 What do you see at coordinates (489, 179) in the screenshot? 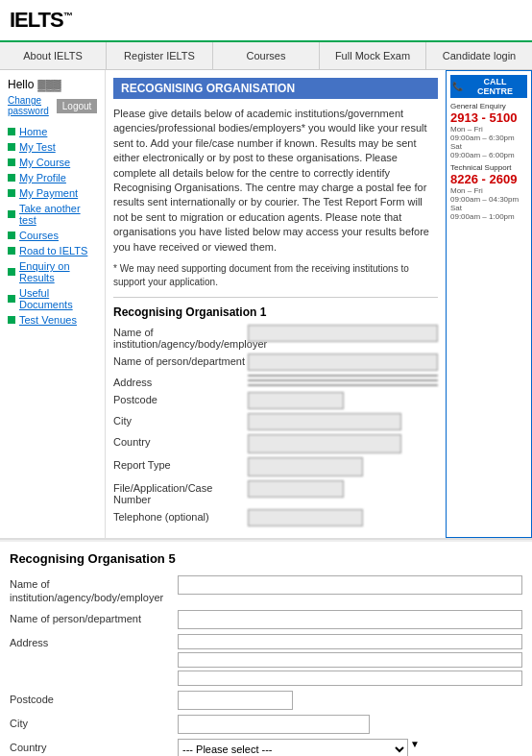
I see `technical-number: 8226 - 2609` at bounding box center [489, 179].